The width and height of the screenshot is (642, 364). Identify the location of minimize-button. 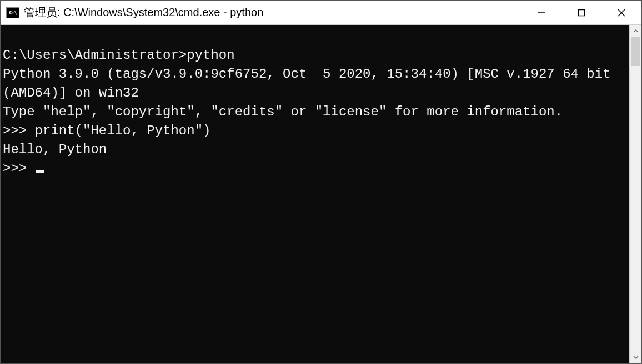
(541, 12).